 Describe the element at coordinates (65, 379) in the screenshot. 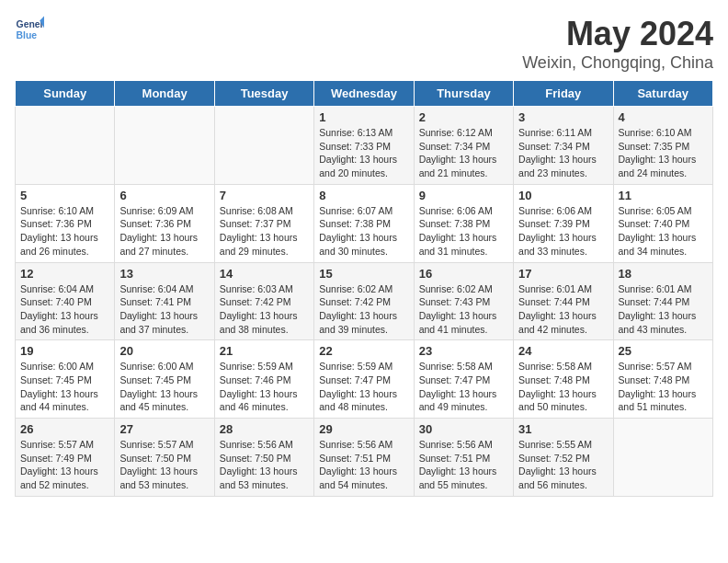

I see `calendar-cell: 19Sunrise: 6:00 AM Sunset: 7:45 PM Dayli…` at that location.